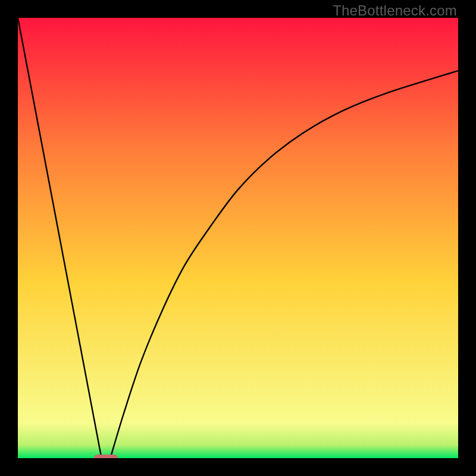  Describe the element at coordinates (106, 456) in the screenshot. I see `bottleneck-marker` at that location.